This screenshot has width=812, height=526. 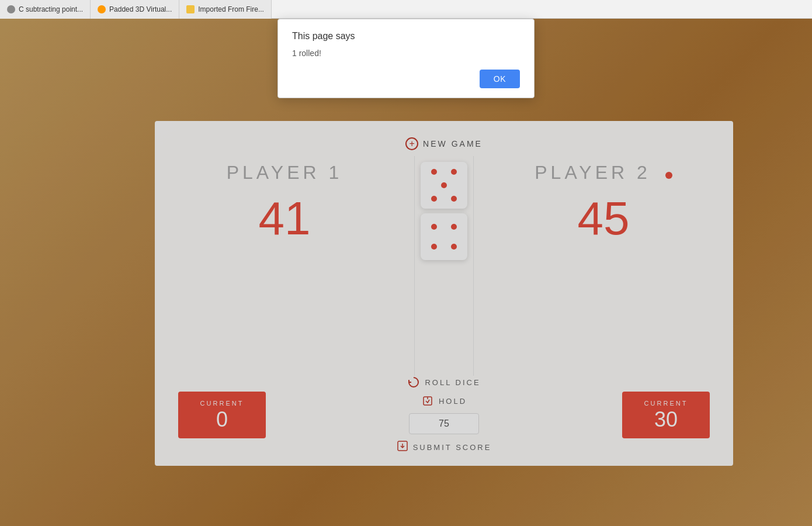 I want to click on tab-3-label: Imported From Fire..., so click(x=231, y=9).